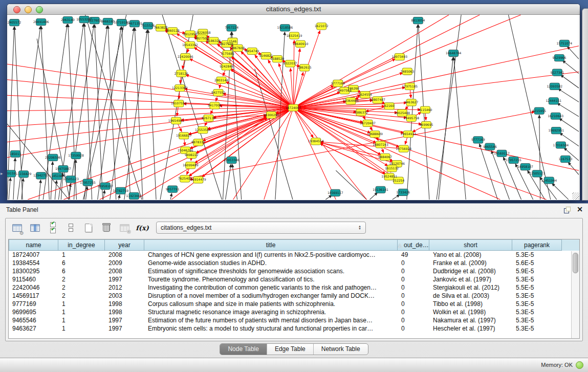 Image resolution: width=588 pixels, height=372 pixels. What do you see at coordinates (537, 263) in the screenshot?
I see `table-cell: 5.6E-5` at bounding box center [537, 263].